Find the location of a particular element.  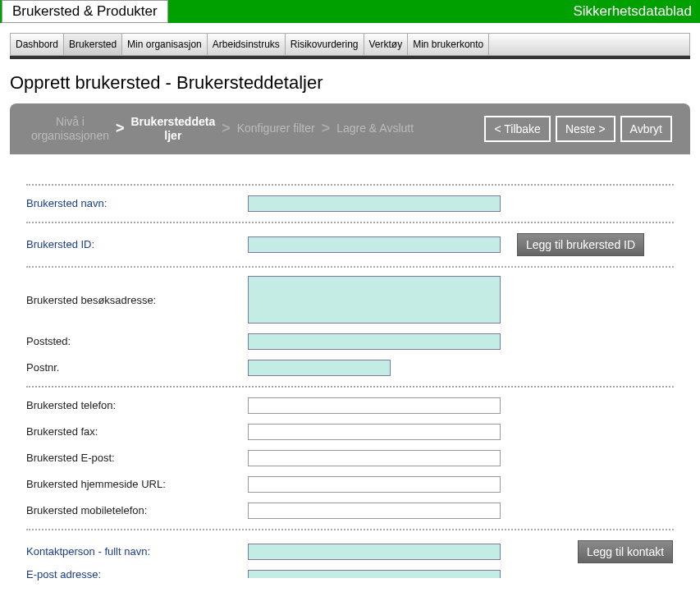

add-brukersted-id-button: Legg til brukersted ID is located at coordinates (581, 245).